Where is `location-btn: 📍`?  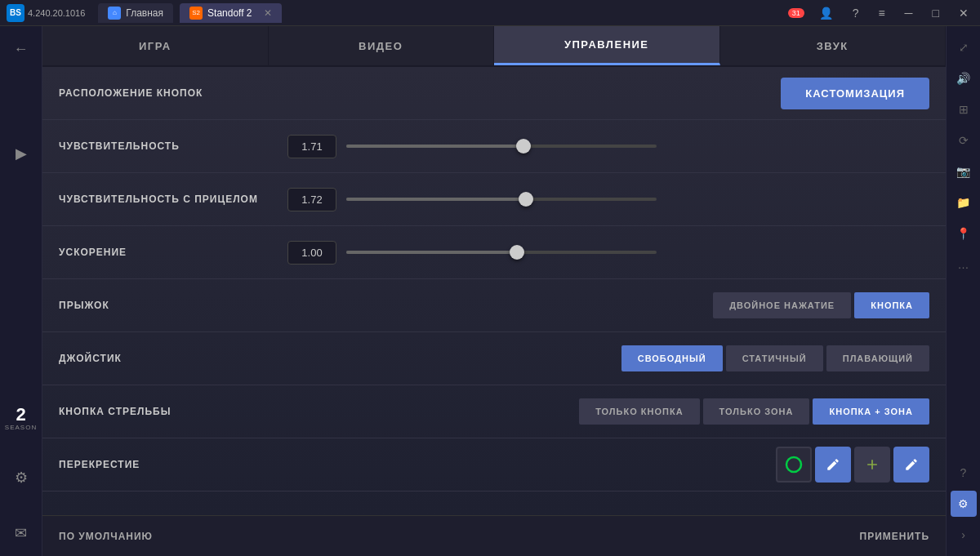
location-btn: 📍 is located at coordinates (964, 234).